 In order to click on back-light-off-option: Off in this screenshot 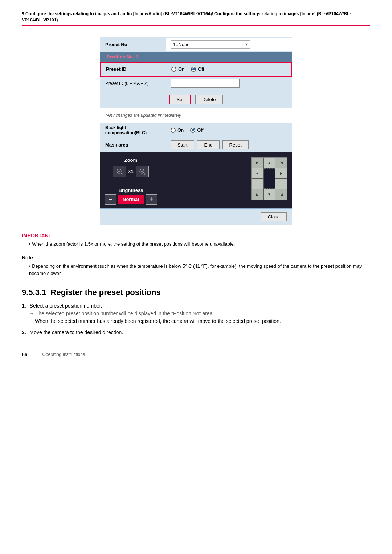, I will do `click(197, 130)`.